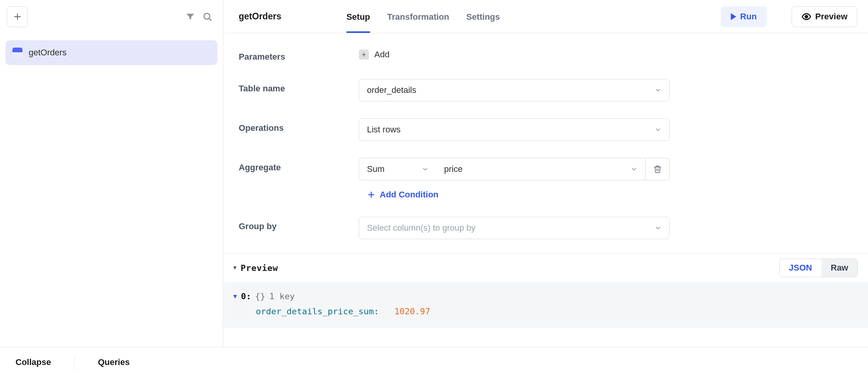 Image resolution: width=868 pixels, height=377 pixels. I want to click on operations-value: List rows, so click(384, 130).